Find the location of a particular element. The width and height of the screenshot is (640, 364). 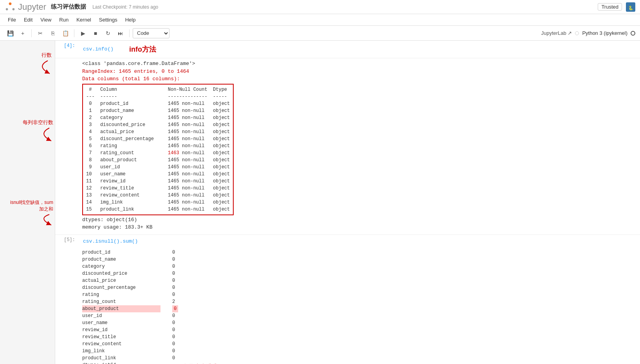

jupyter-logo: Jupyter is located at coordinates (25, 7).